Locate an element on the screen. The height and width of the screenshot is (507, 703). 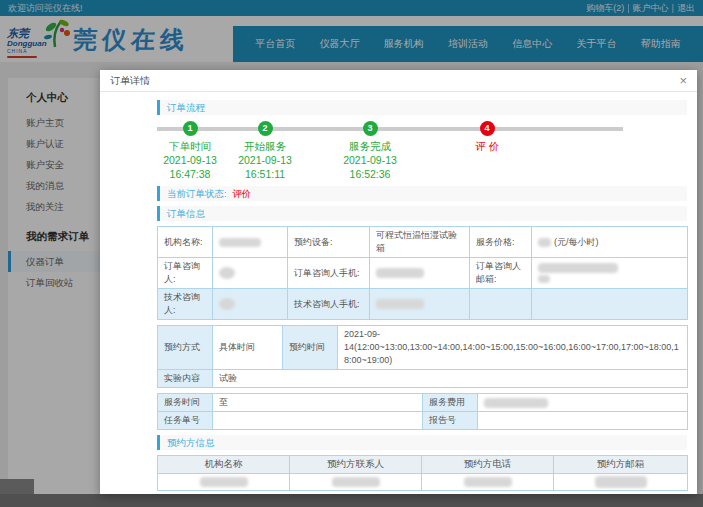
redacted-price is located at coordinates (544, 242).